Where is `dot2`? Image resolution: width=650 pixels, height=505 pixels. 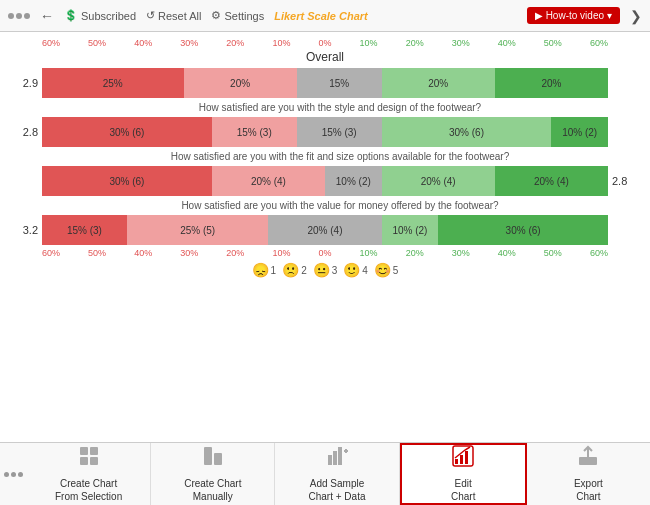 dot2 is located at coordinates (19, 16).